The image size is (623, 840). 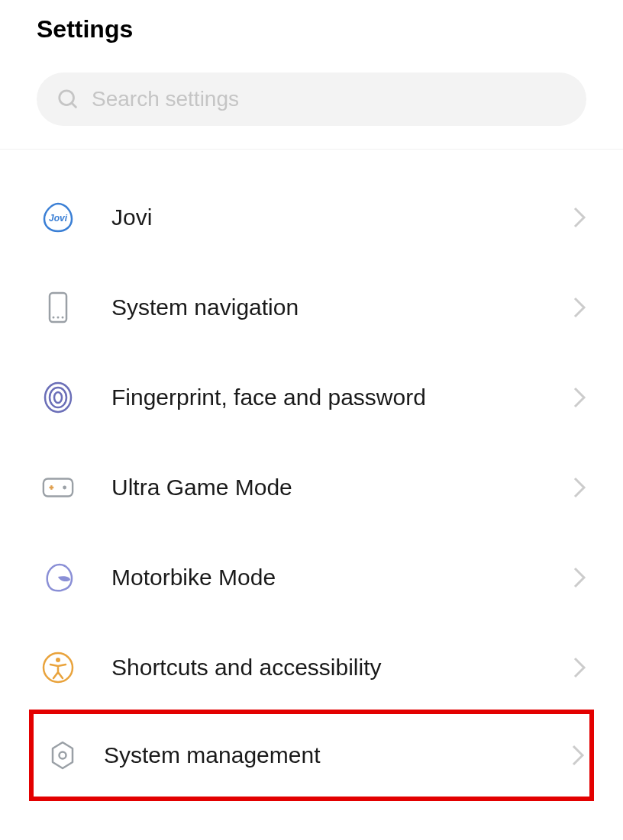 What do you see at coordinates (58, 397) in the screenshot?
I see `fingerprint-icon` at bounding box center [58, 397].